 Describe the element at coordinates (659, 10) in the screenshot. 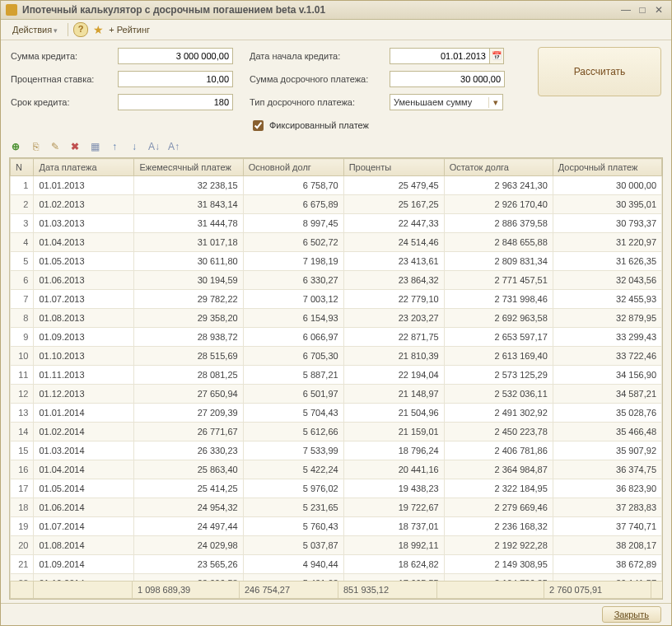

I see `close-window-button: ✕` at that location.